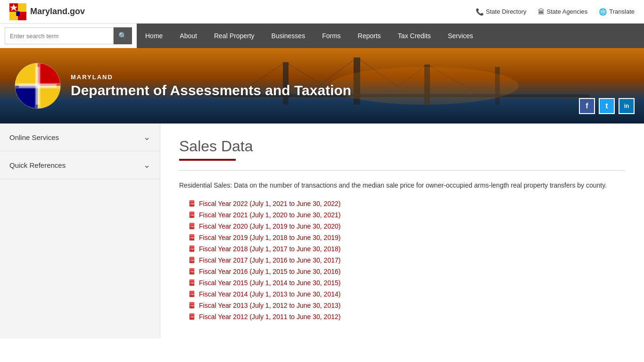 The image size is (644, 362). I want to click on quick-references-label: Quick References, so click(38, 165).